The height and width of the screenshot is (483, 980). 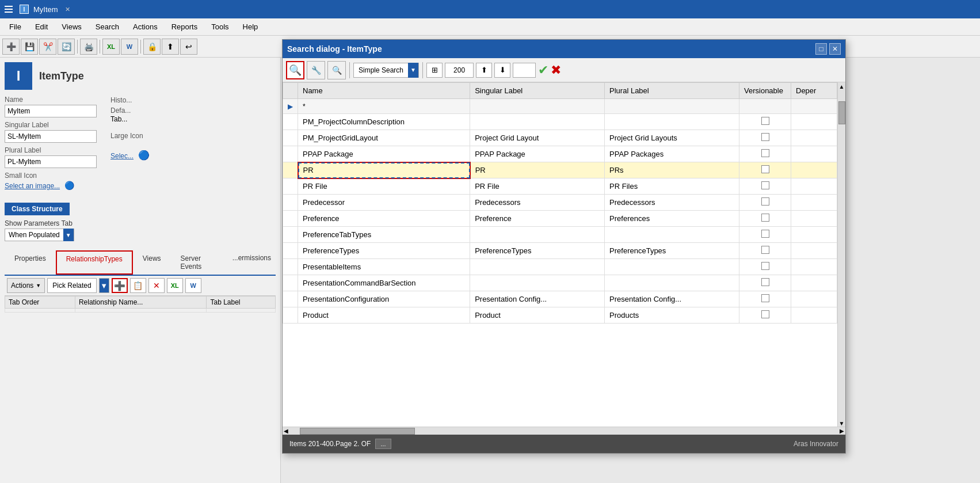 What do you see at coordinates (357, 431) in the screenshot?
I see `h-scroll-thumb` at bounding box center [357, 431].